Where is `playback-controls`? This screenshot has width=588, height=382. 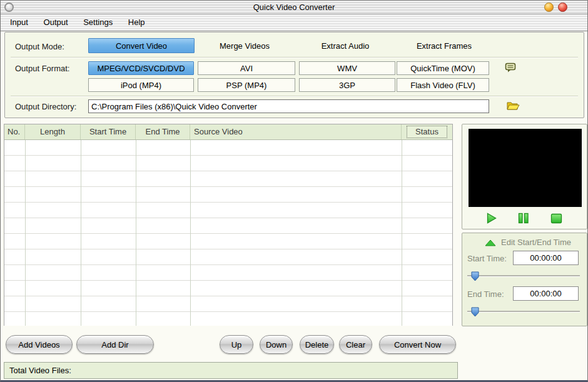 playback-controls is located at coordinates (524, 218).